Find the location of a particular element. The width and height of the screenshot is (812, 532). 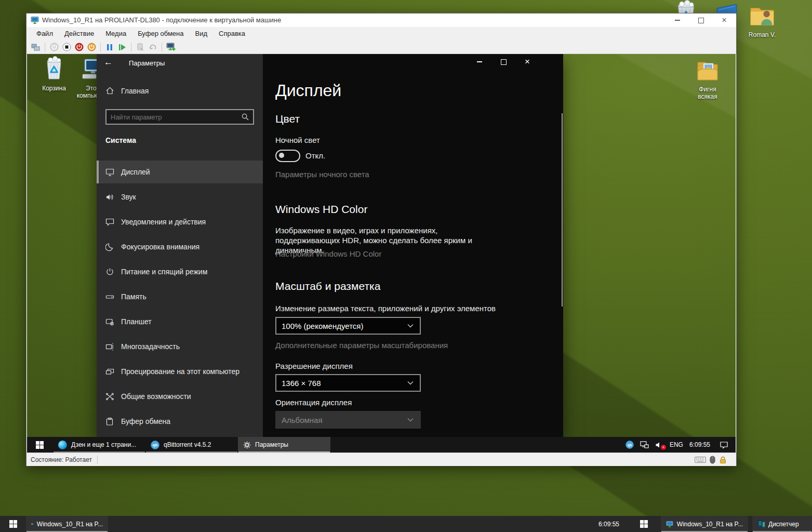

start-vm-icon is located at coordinates (54, 47).